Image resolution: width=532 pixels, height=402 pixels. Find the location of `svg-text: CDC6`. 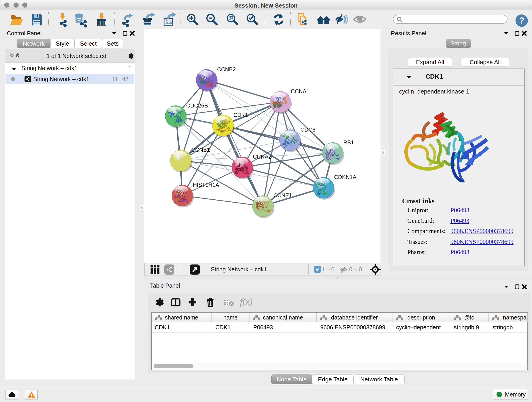

svg-text: CDC6 is located at coordinates (308, 130).